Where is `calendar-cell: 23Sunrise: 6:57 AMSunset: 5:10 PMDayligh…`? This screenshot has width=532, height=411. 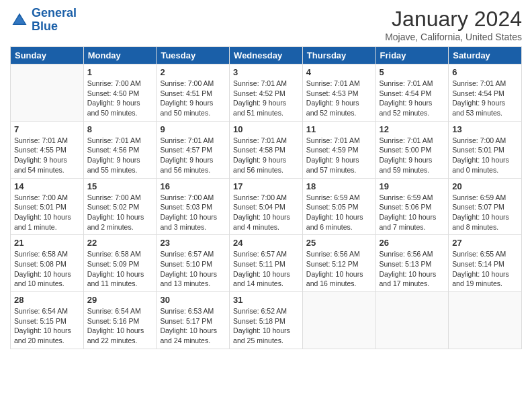
calendar-cell: 23Sunrise: 6:57 AMSunset: 5:10 PMDayligh… is located at coordinates (193, 263).